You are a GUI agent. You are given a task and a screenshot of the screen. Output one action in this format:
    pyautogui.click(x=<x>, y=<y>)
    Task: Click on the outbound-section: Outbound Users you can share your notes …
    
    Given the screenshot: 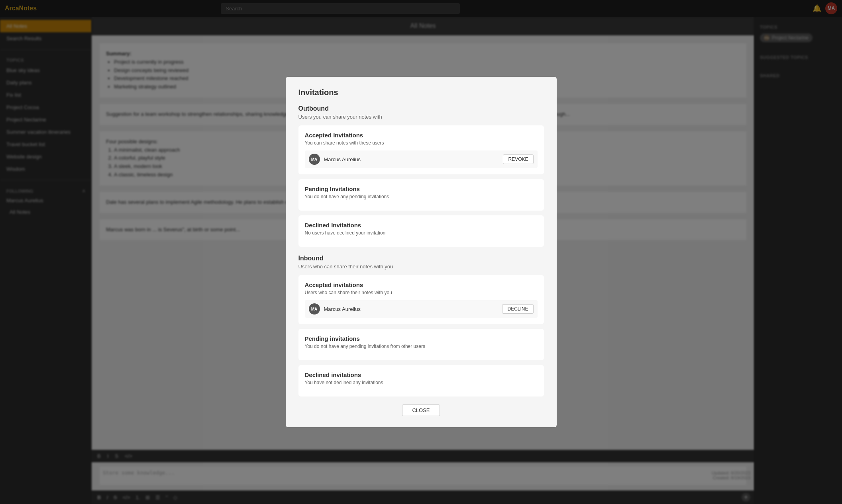 What is the action you would take?
    pyautogui.click(x=421, y=176)
    